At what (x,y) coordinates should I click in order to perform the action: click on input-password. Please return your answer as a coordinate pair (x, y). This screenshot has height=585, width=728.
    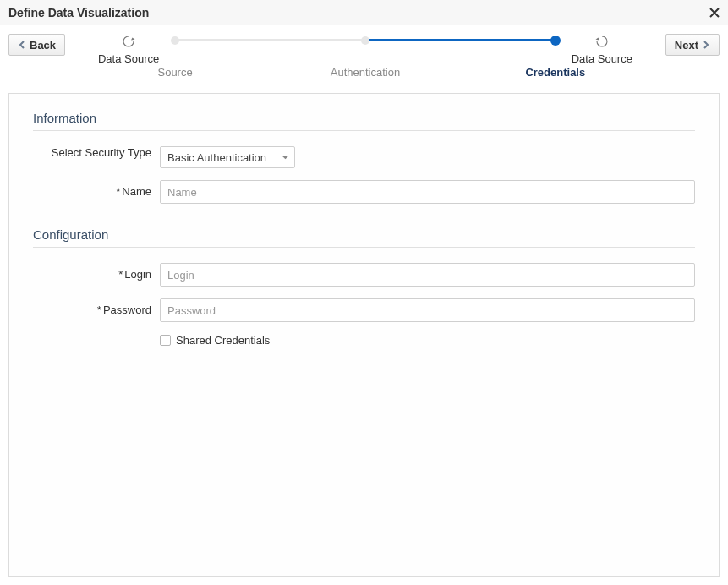
    Looking at the image, I should click on (428, 310).